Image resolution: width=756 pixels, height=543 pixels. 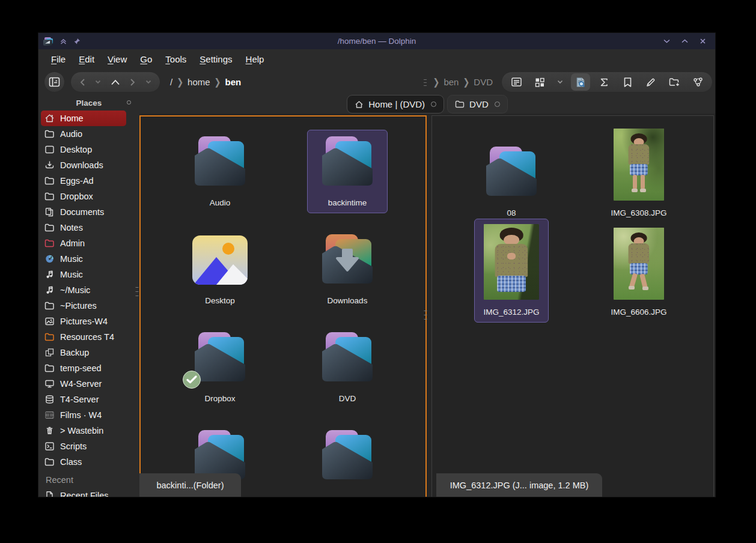 What do you see at coordinates (84, 493) in the screenshot?
I see `sidebar-item-recent-files: Recent Files` at bounding box center [84, 493].